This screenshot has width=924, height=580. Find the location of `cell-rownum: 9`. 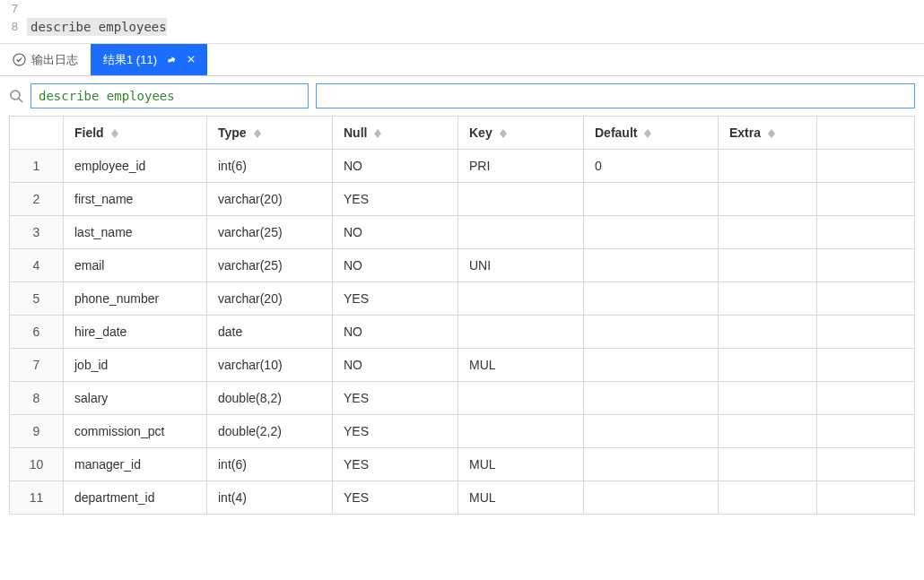

cell-rownum: 9 is located at coordinates (37, 432).